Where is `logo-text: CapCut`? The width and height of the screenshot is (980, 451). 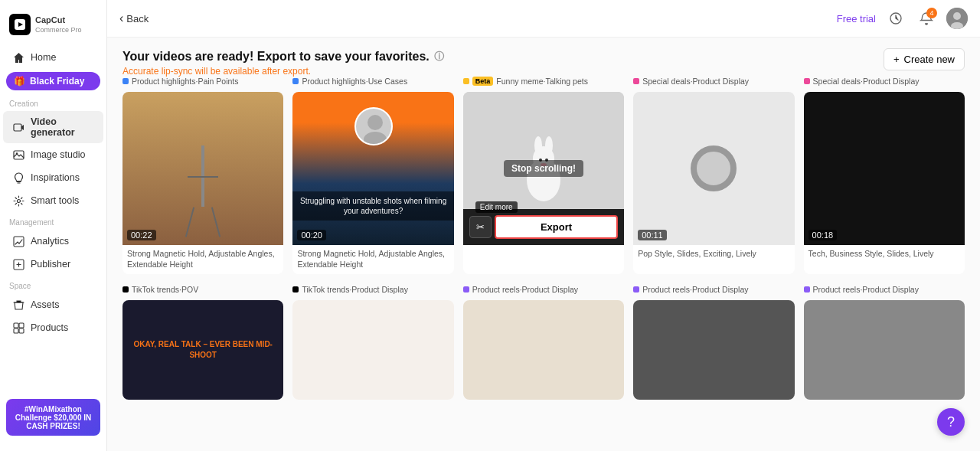
logo-text: CapCut is located at coordinates (58, 20).